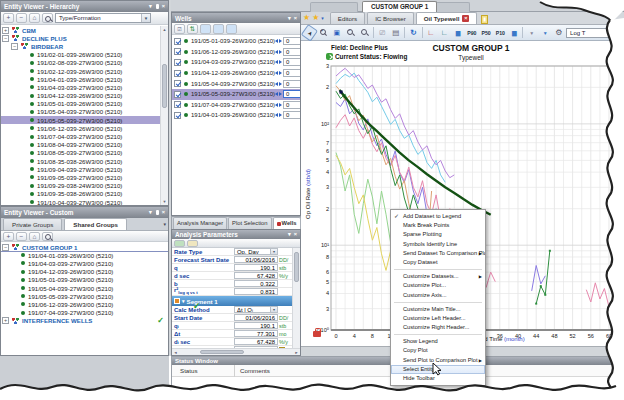  I want to click on scrollbar-horizontal: ◄ ►, so click(236, 352).